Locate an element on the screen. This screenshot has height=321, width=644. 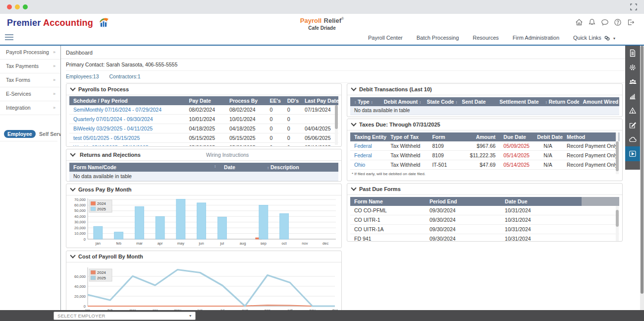
reports-chart-icon is located at coordinates (633, 96).